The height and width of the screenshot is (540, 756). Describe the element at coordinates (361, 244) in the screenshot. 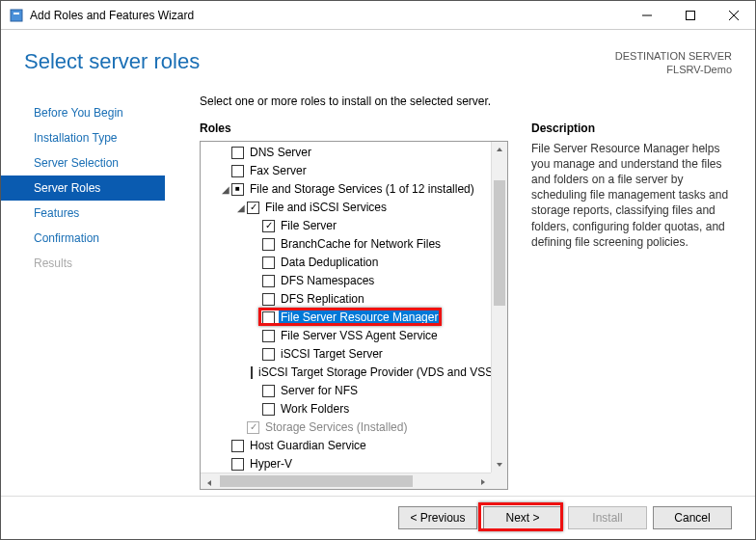

I see `tree-node-label: BranchCache for Network Files` at that location.